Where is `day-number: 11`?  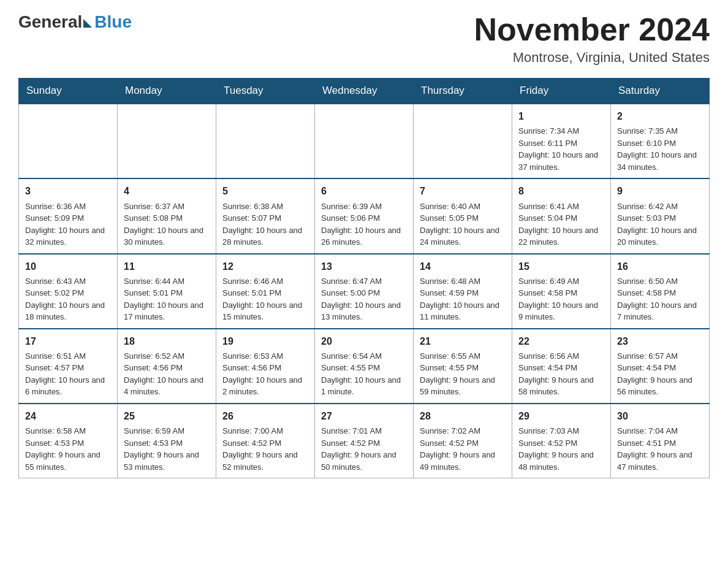 day-number: 11 is located at coordinates (167, 266).